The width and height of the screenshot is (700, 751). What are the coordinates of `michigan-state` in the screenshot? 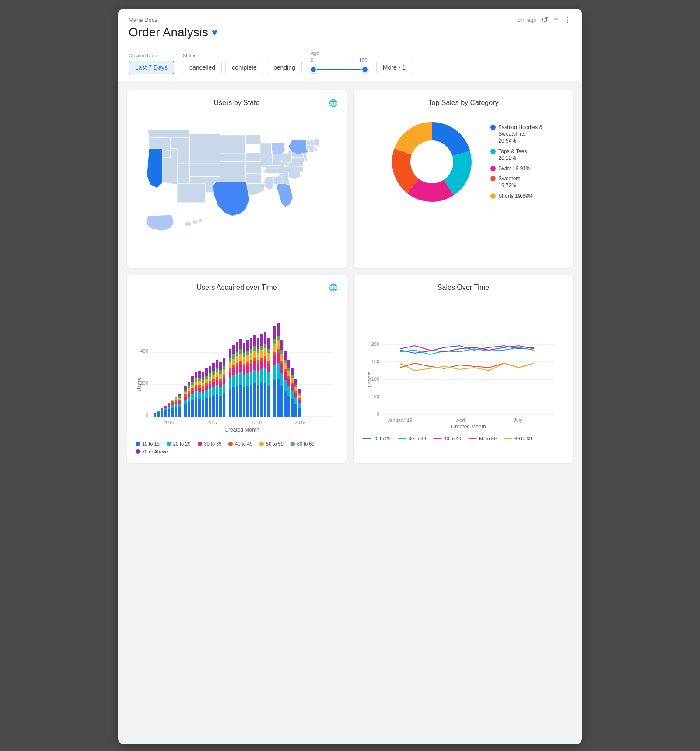 It's located at (278, 148).